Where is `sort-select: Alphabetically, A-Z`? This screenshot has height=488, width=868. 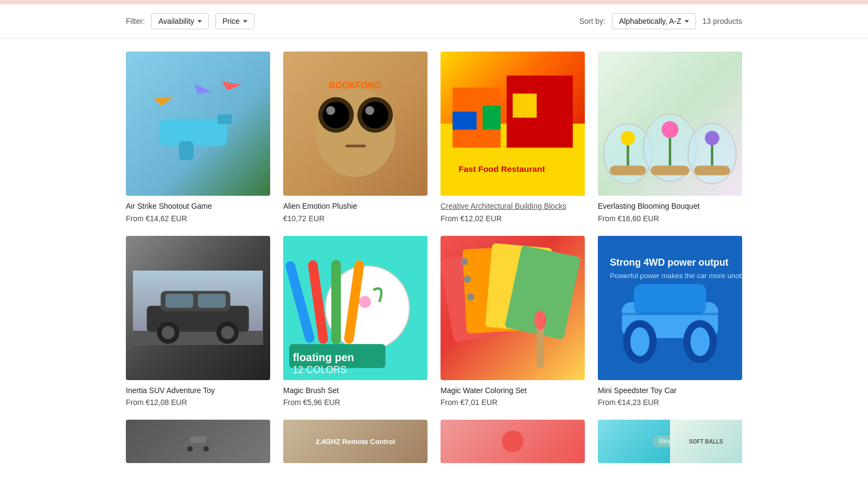
sort-select: Alphabetically, A-Z is located at coordinates (654, 21).